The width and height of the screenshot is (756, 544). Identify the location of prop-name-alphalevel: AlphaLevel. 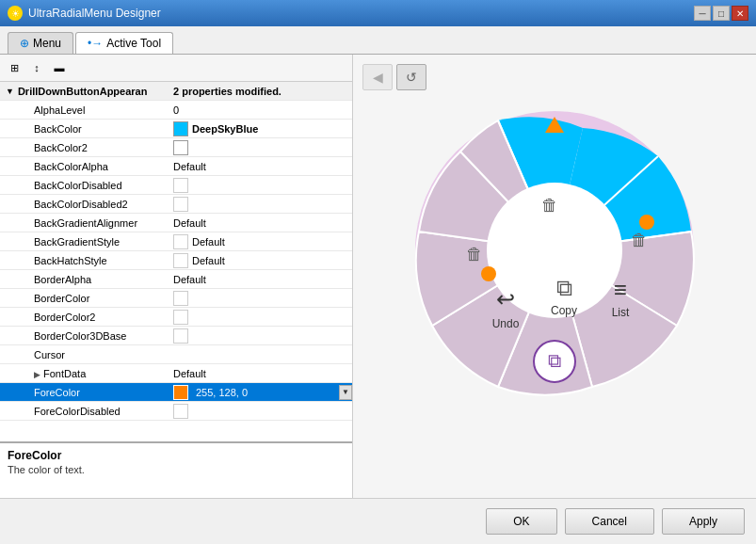
(85, 110).